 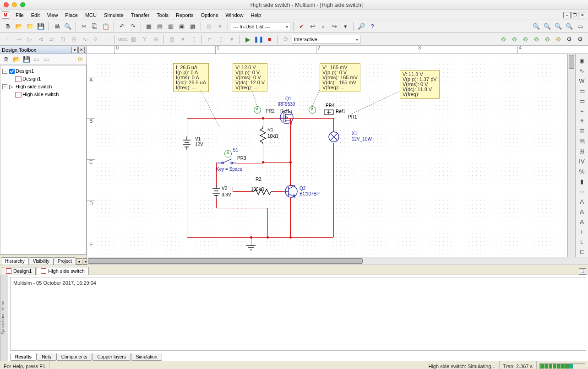 I want to click on menu-transfer: Transfer, so click(x=140, y=15).